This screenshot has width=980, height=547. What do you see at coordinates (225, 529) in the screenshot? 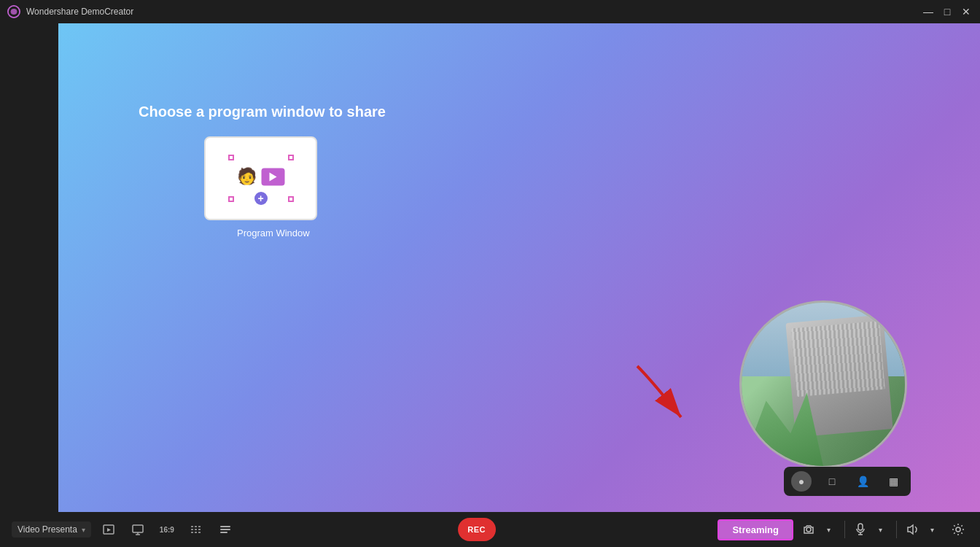
I see `text-btn` at bounding box center [225, 529].